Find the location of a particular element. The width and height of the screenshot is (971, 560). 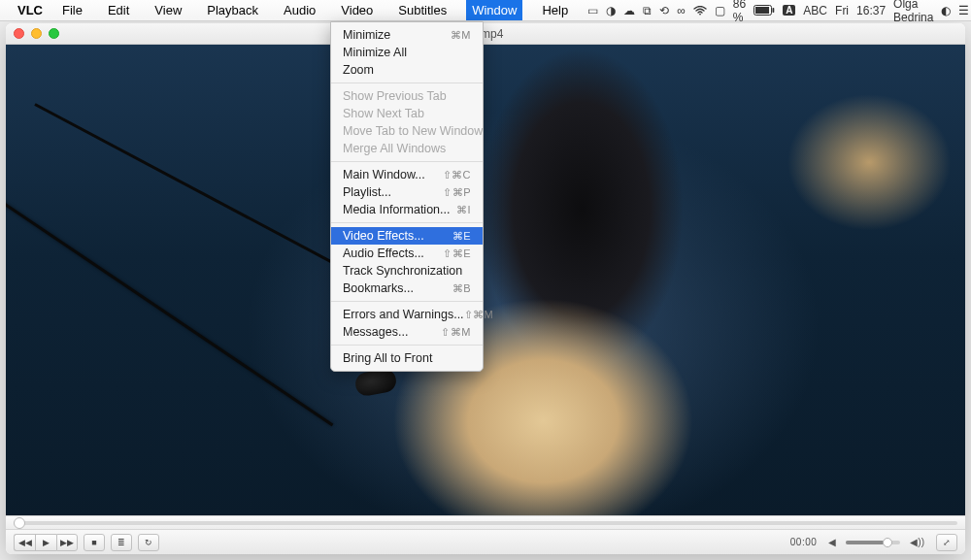

menu-video-effects: Video Effects...⌘E is located at coordinates (407, 236).